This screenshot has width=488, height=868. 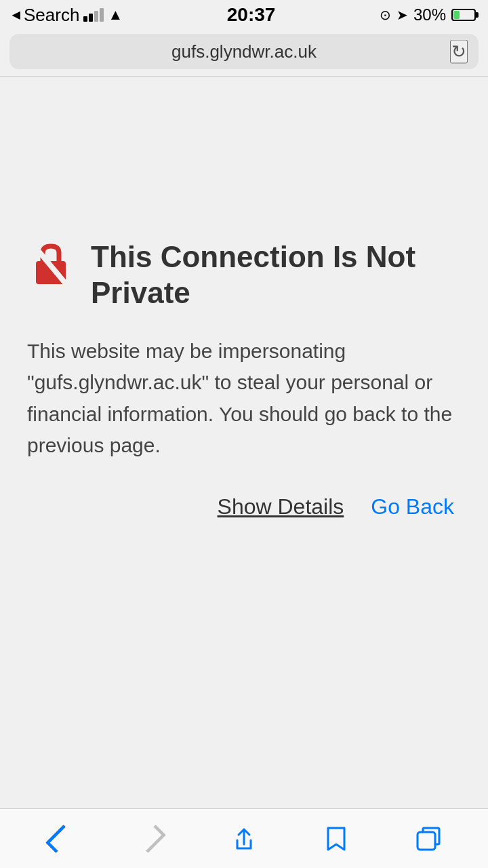 What do you see at coordinates (244, 52) in the screenshot?
I see `address-bar: gufs.glyndwr.ac.uk ↻` at bounding box center [244, 52].